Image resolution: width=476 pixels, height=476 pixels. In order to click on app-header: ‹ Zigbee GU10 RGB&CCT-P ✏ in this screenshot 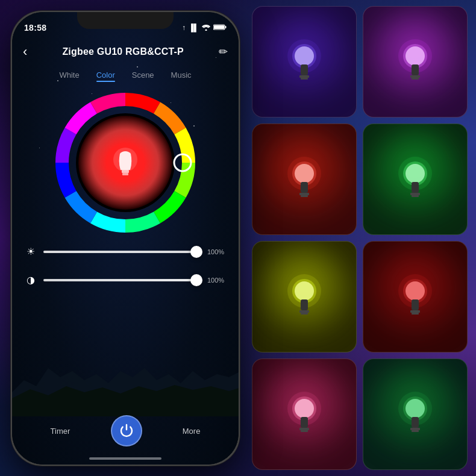, I will do `click(125, 52)`.